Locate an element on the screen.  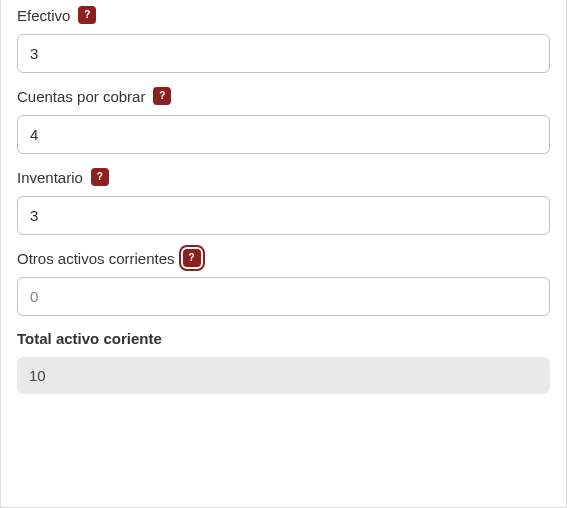
field-cuentas-por-cobrar: Cuentas por cobrar ? is located at coordinates (284, 120).